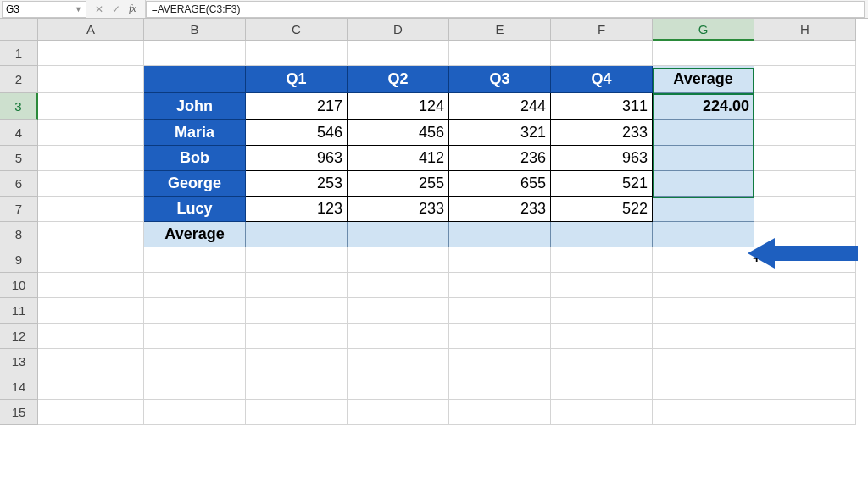 The image size is (868, 488). What do you see at coordinates (195, 260) in the screenshot?
I see `cell-B9` at bounding box center [195, 260].